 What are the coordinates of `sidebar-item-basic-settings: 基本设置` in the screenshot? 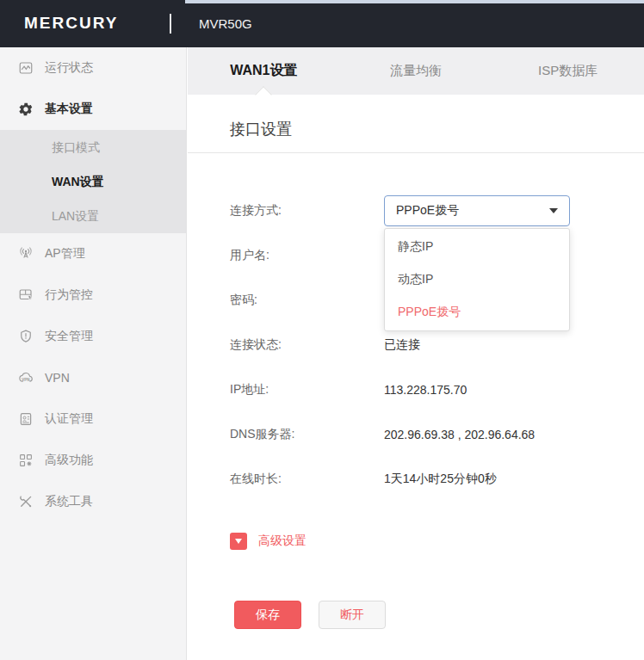 It's located at (93, 109).